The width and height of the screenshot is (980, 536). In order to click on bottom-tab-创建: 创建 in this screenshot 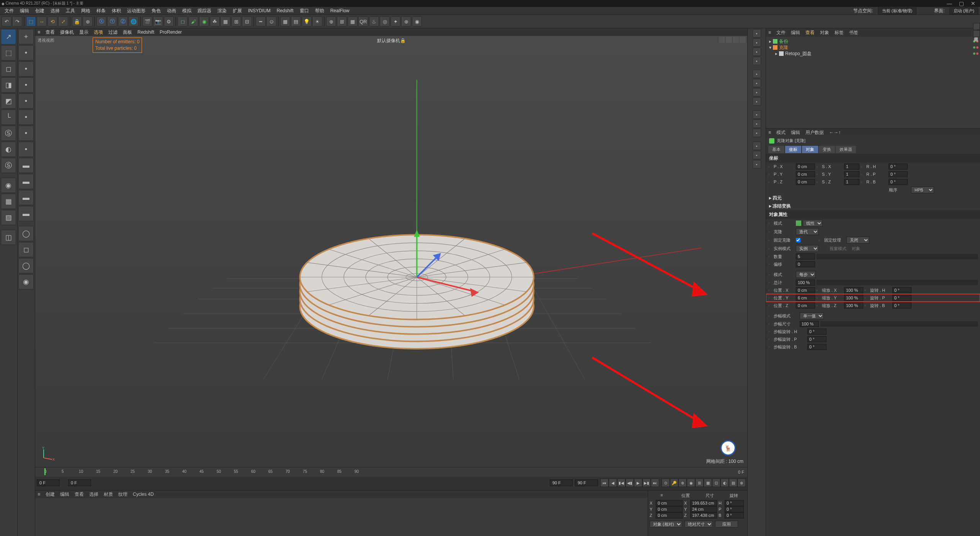, I will do `click(50, 495)`.